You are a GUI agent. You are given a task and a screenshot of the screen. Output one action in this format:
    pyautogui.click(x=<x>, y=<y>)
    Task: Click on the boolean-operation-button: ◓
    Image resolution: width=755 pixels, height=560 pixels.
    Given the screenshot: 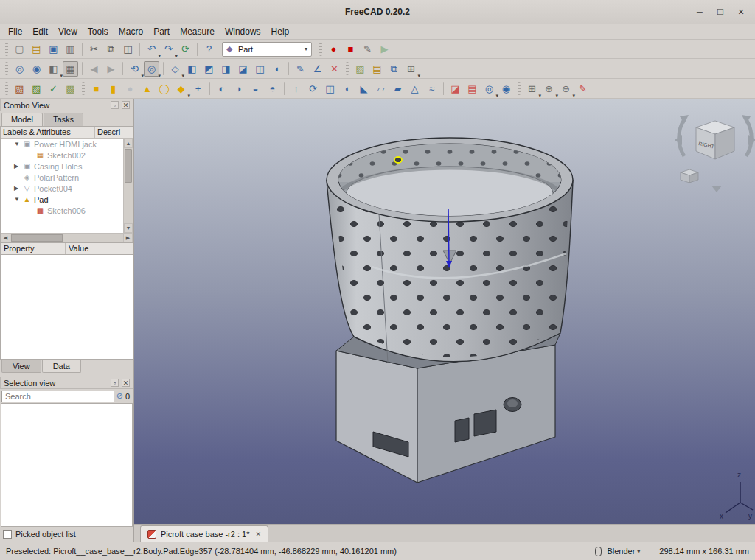 What is the action you would take?
    pyautogui.click(x=273, y=88)
    